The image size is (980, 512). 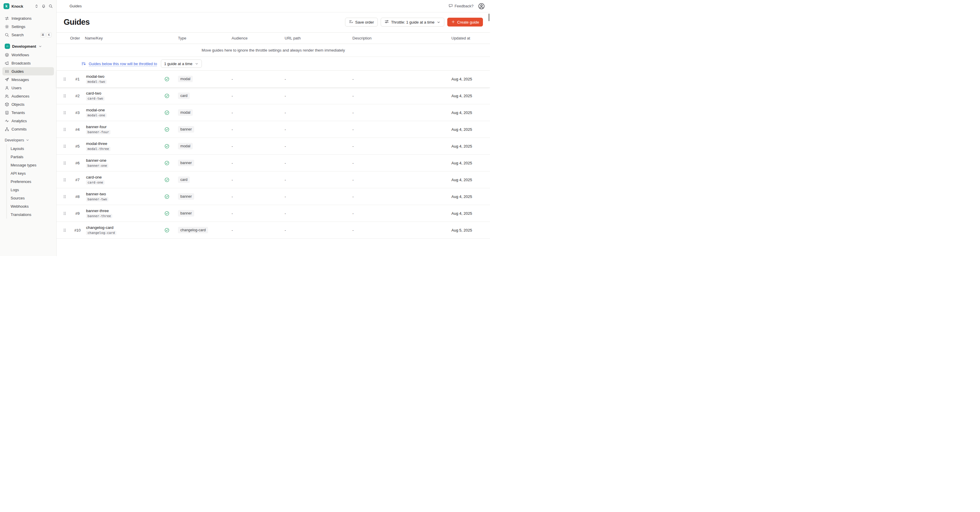 I want to click on sidebar-item-sources: Sources, so click(x=30, y=198).